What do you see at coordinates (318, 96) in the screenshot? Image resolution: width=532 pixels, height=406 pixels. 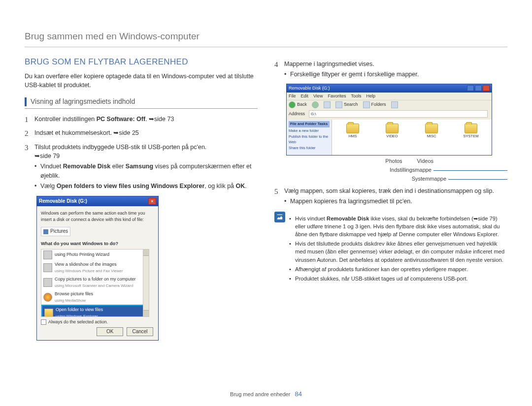 I see `menu-view: View` at bounding box center [318, 96].